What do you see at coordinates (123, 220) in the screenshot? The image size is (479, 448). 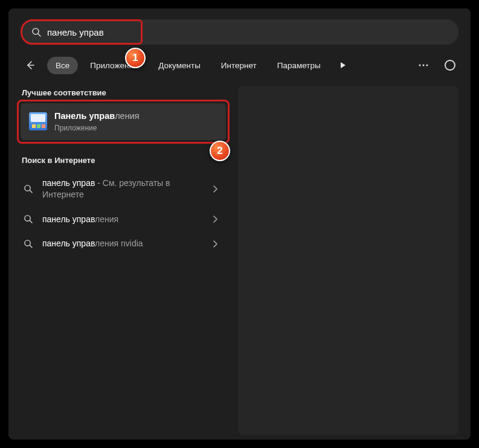 I see `web-result: панель управления` at bounding box center [123, 220].